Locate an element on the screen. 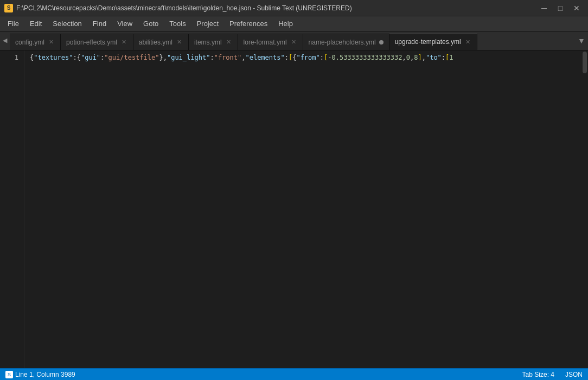 This screenshot has width=588, height=380. tab-items-yml: items.yml ✕ is located at coordinates (214, 42).